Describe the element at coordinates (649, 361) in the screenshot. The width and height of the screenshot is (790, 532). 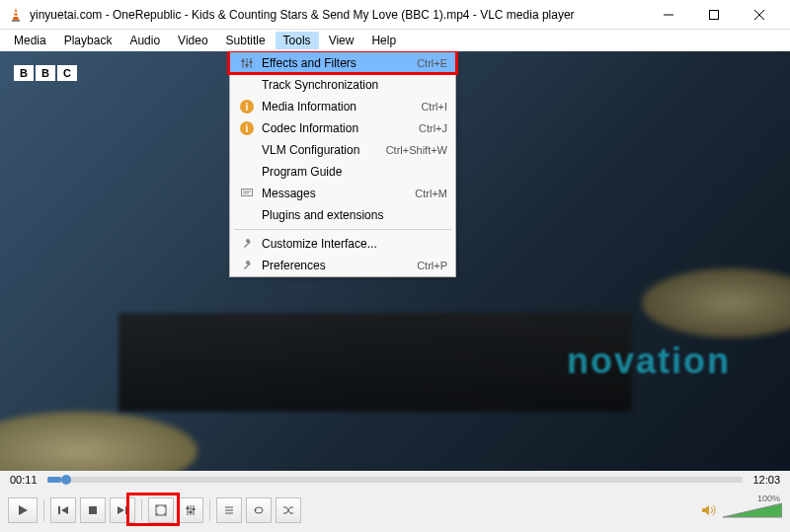
I see `video-brand-text: novation` at that location.